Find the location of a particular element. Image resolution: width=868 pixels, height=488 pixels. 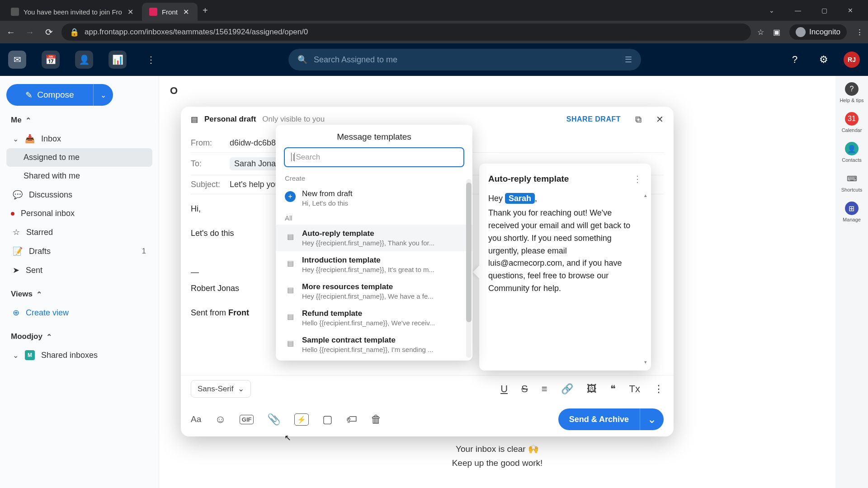

rail-shortcuts: ⌨ Shortcuts is located at coordinates (852, 182).